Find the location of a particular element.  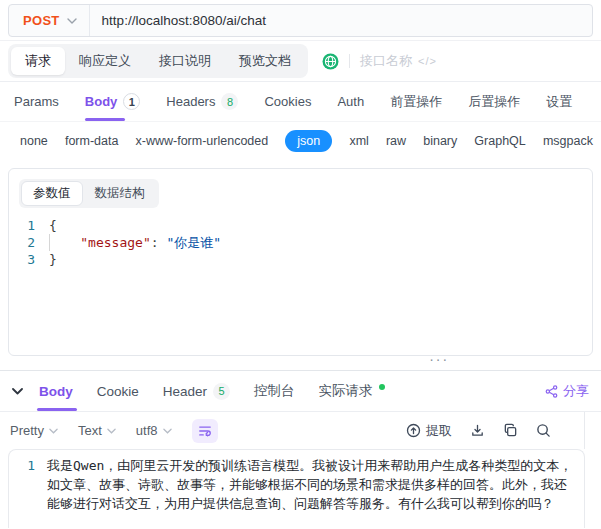

tab-label: 实际请求 is located at coordinates (346, 391).